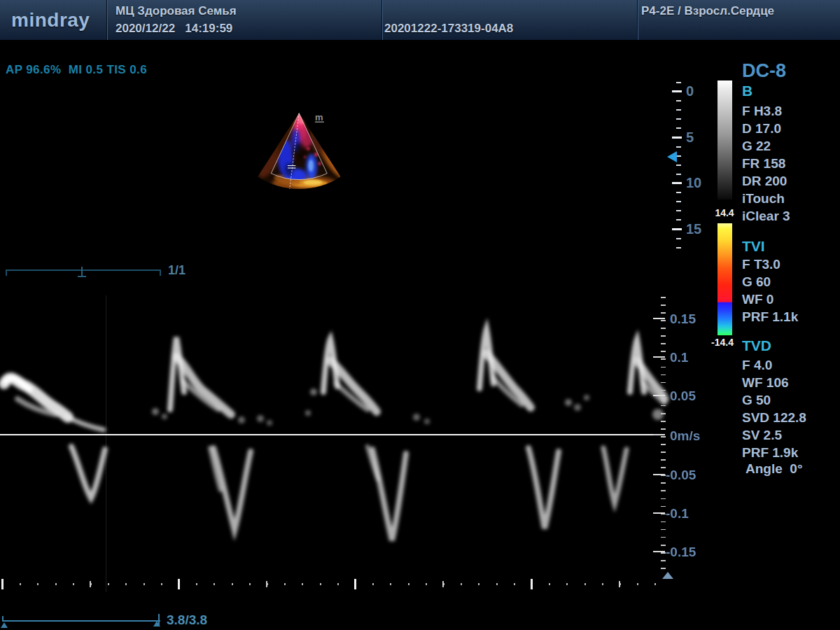 This screenshot has height=630, width=840. Describe the element at coordinates (4, 625) in the screenshot. I see `sweep-left-arrow-icon` at that location.